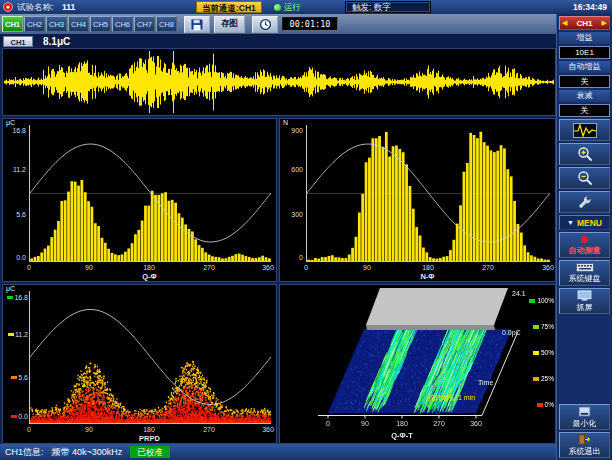 This screenshot has height=460, width=612. What do you see at coordinates (292, 130) in the screenshot?
I see `y-tick: 900` at bounding box center [292, 130].